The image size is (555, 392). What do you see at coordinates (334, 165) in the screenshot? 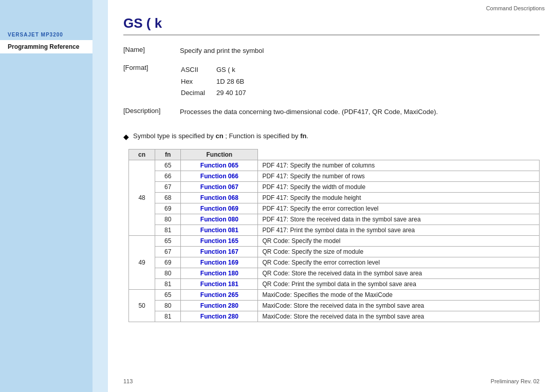
I see `table-row: 4865Function 065PDF 417: Specify the num…` at bounding box center [334, 165].